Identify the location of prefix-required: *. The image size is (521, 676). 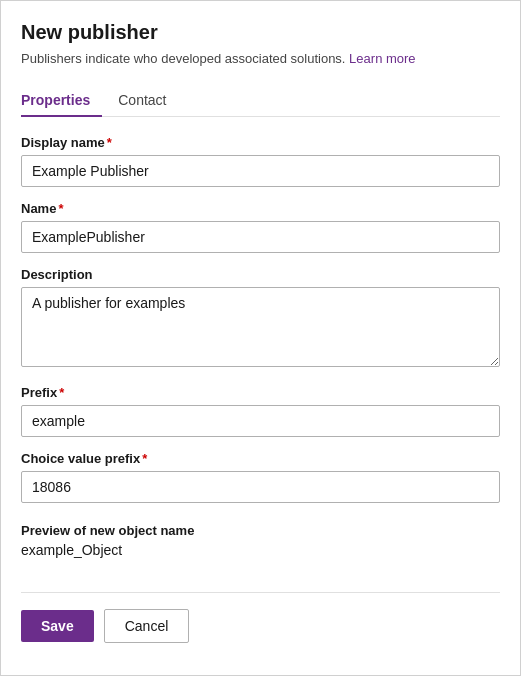
(62, 392).